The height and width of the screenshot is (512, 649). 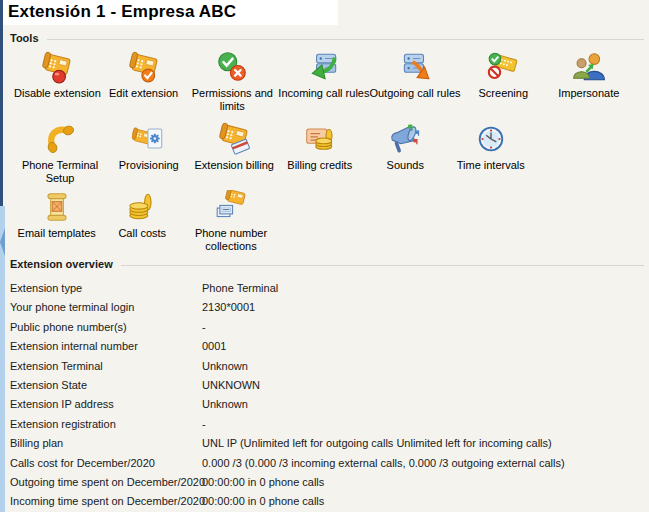 What do you see at coordinates (330, 386) in the screenshot?
I see `overview-row-extension-state: Extension State UNKNOWN` at bounding box center [330, 386].